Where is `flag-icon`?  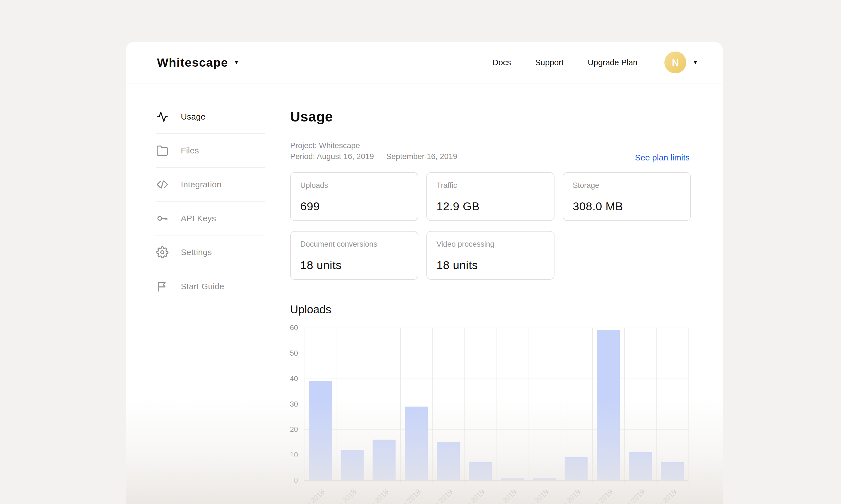 flag-icon is located at coordinates (162, 287).